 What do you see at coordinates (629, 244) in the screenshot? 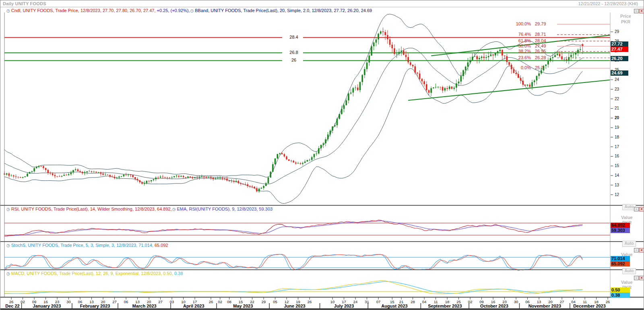
I see `rsi-auto-button: Auto` at bounding box center [629, 244].